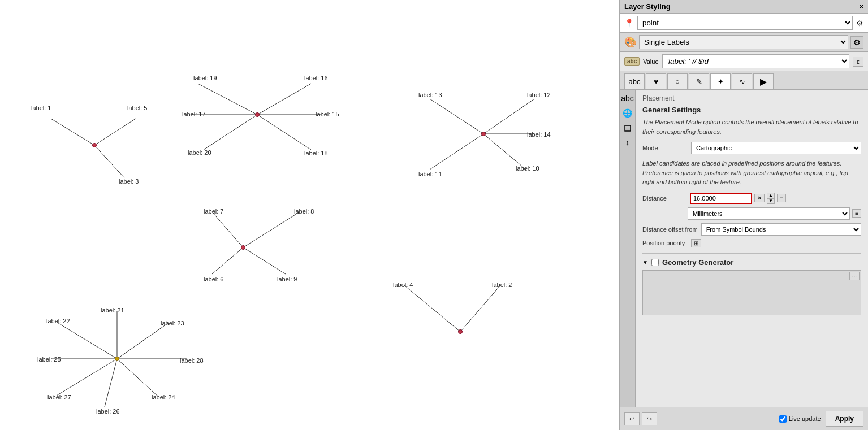  Describe the element at coordinates (628, 128) in the screenshot. I see `left-icon-layers: ▤` at that location.